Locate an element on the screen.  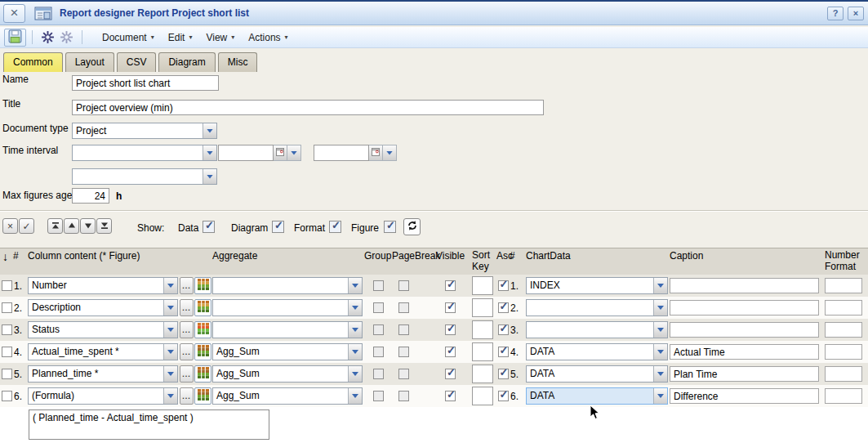
save-button is located at coordinates (15, 38).